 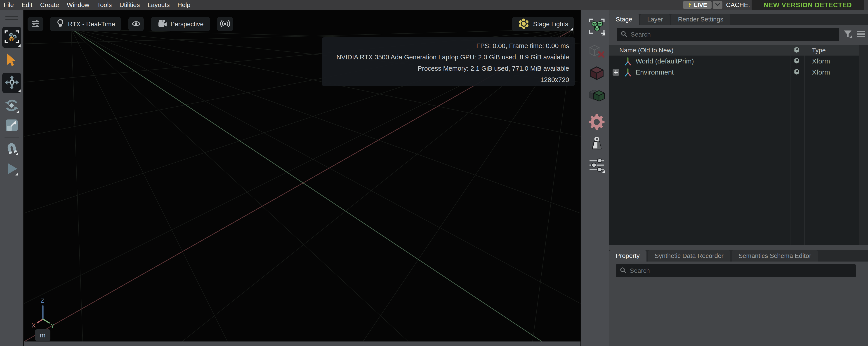 I want to click on prim-name: Environment, so click(x=654, y=72).